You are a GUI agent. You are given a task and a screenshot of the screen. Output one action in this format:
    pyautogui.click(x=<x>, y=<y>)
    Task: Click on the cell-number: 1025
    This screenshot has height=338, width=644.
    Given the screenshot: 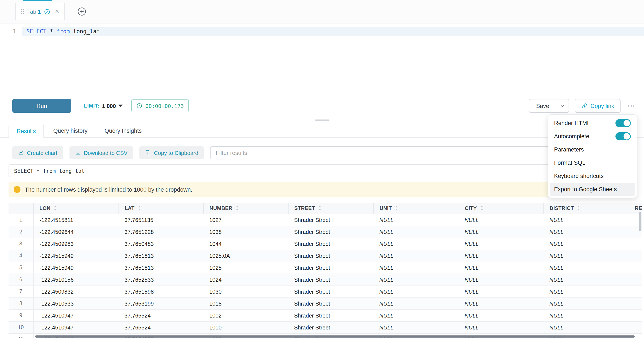 What is the action you would take?
    pyautogui.click(x=246, y=268)
    